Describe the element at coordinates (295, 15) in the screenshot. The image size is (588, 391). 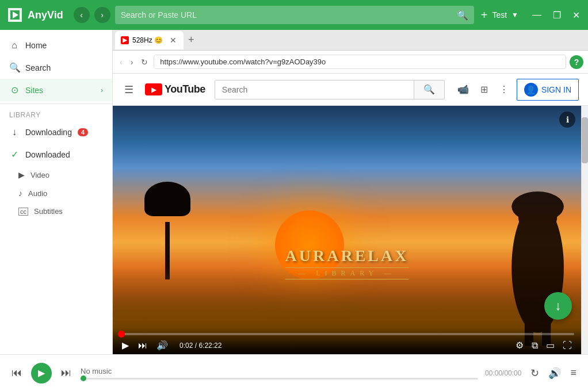
I see `url-search-bar: 🔍` at that location.